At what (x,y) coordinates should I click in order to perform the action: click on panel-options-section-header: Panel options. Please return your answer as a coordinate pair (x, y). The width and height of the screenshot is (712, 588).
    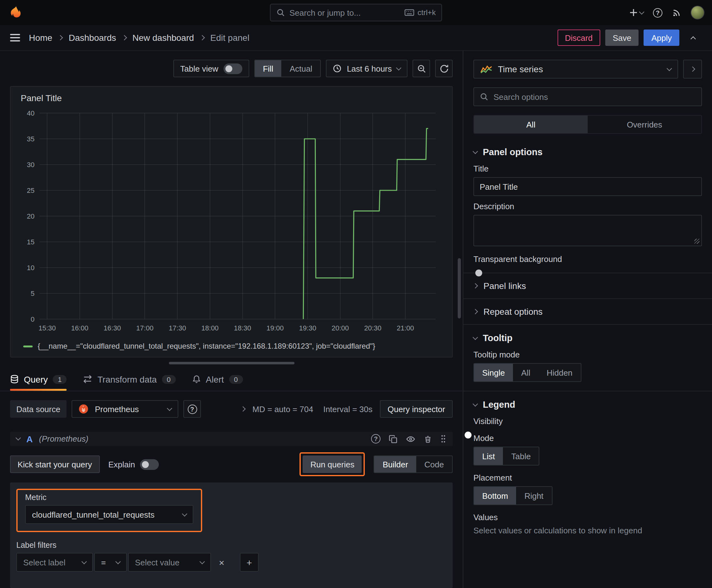
    Looking at the image, I should click on (588, 151).